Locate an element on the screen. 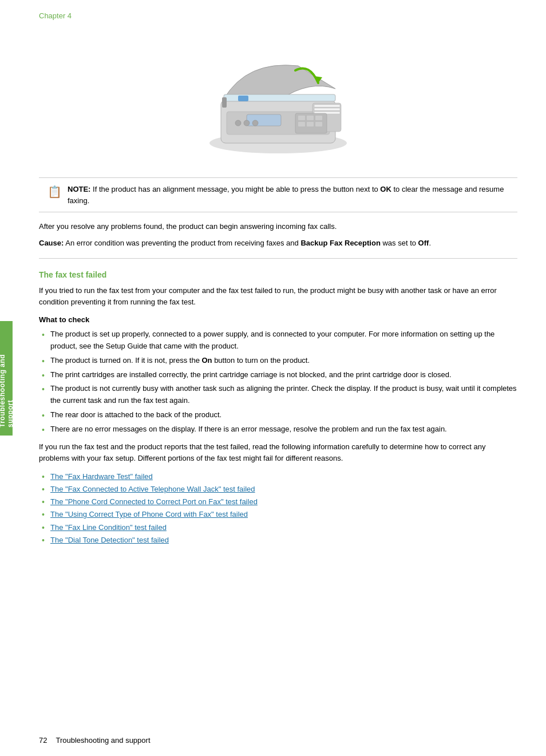 The image size is (546, 756). cause-body: An error condition was preventing the pr… is located at coordinates (247, 243).